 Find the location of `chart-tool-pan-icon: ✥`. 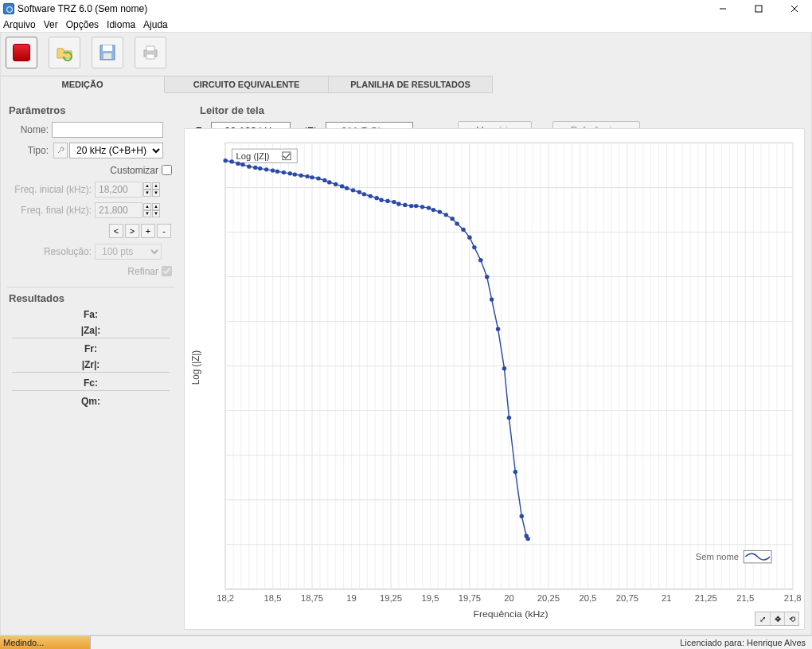

chart-tool-pan-icon: ✥ is located at coordinates (777, 619).